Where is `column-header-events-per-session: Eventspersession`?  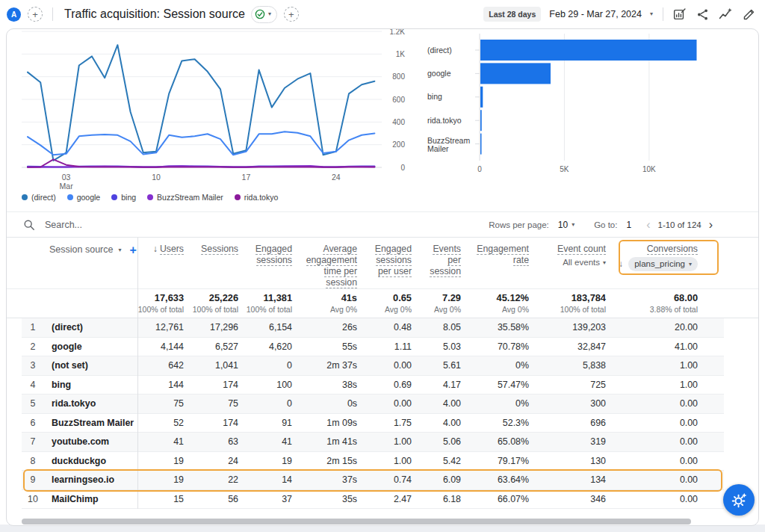
column-header-events-per-session: Eventspersession is located at coordinates (436, 263).